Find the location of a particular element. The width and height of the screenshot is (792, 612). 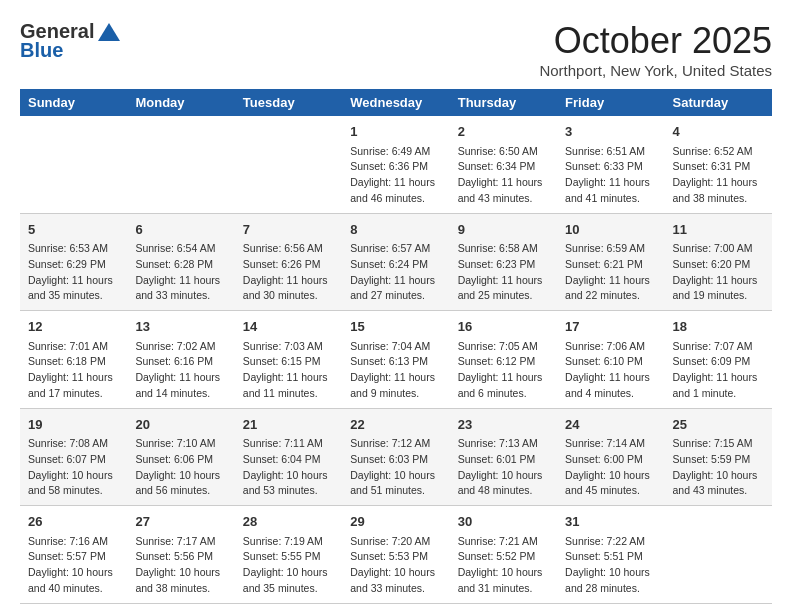

cell-info: Sunrise: 6:50 AM is located at coordinates (504, 152).